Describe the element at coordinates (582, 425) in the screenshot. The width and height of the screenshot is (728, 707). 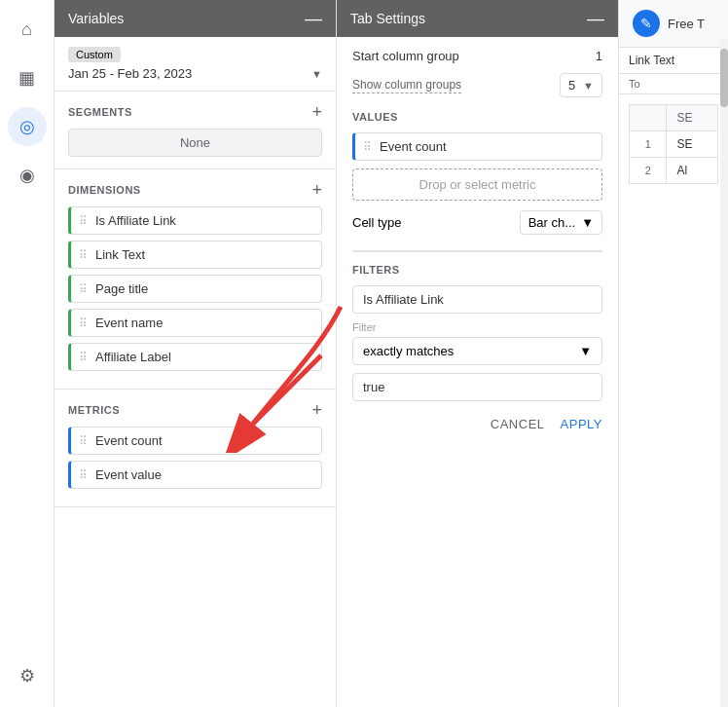
I see `apply-button: APPLY` at that location.